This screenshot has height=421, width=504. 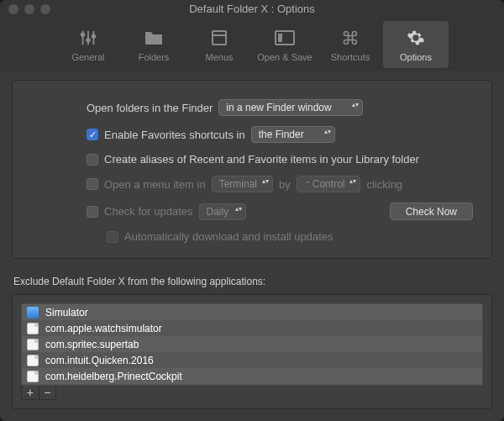 I want to click on list-item-label: com.heidelberg.PrinectCockpit, so click(x=114, y=376).